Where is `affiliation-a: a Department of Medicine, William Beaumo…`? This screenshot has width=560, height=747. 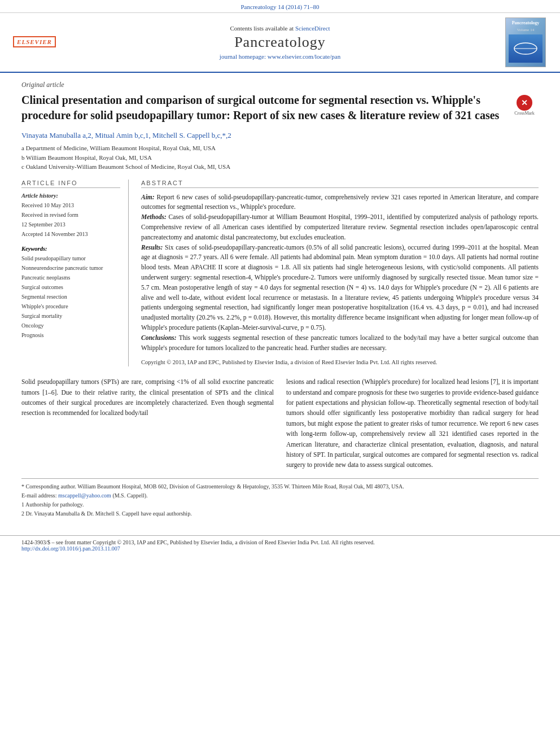 affiliation-a: a Department of Medicine, William Beaumo… is located at coordinates (280, 148).